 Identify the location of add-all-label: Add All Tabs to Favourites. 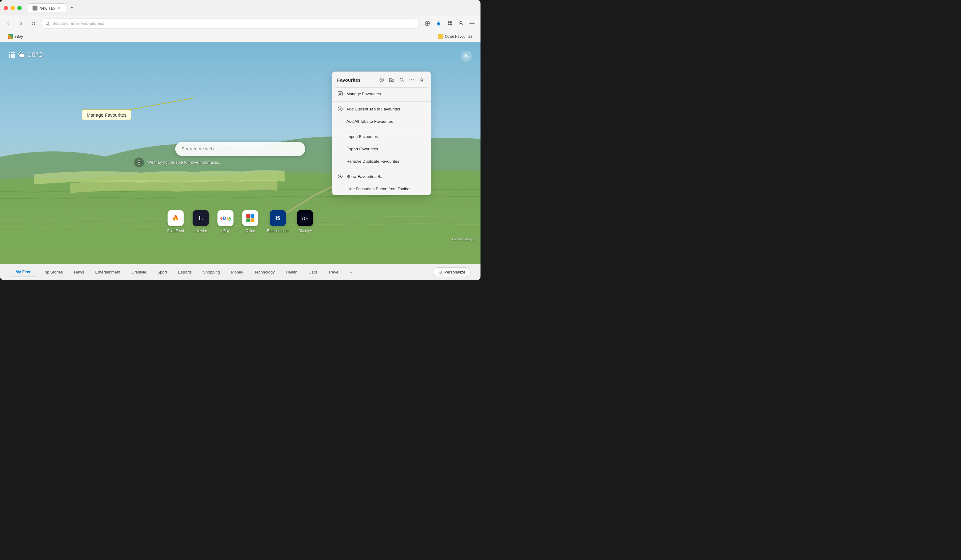
(370, 121).